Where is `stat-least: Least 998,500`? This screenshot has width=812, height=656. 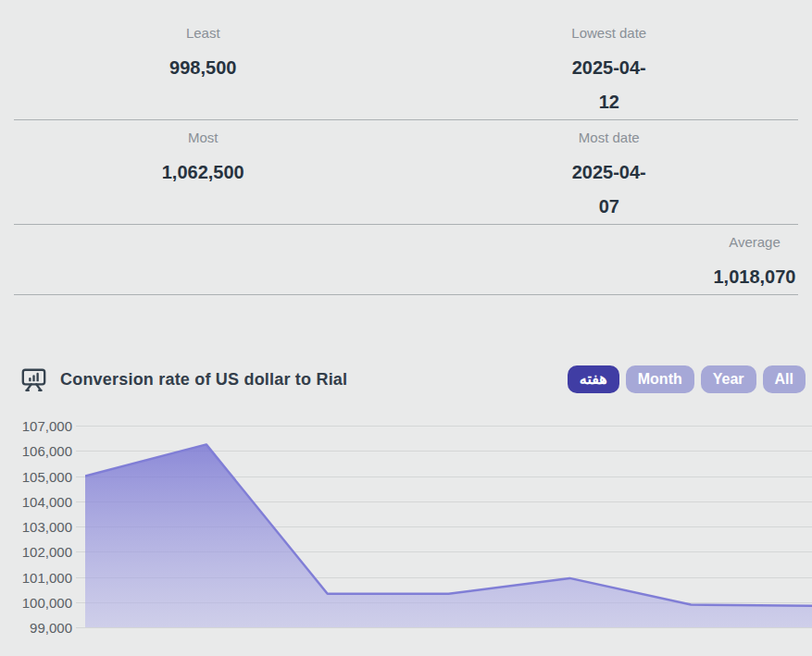 stat-least: Least 998,500 is located at coordinates (204, 72).